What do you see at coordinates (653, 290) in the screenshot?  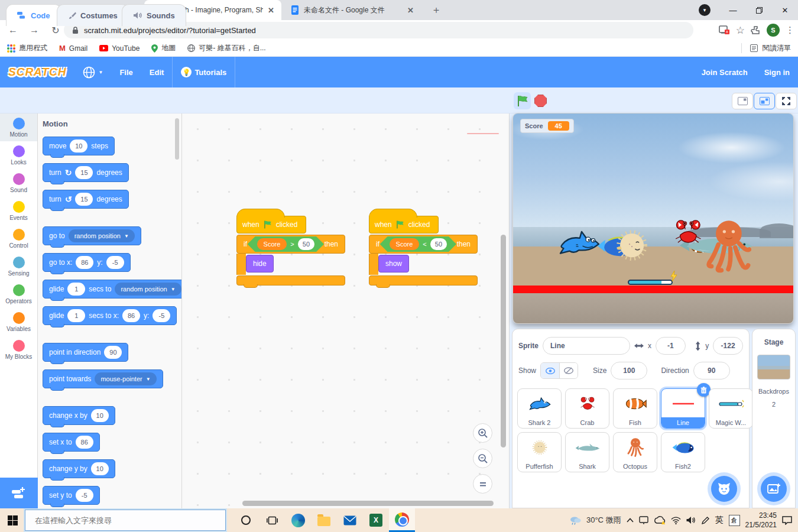 I see `line-sprite` at bounding box center [653, 290].